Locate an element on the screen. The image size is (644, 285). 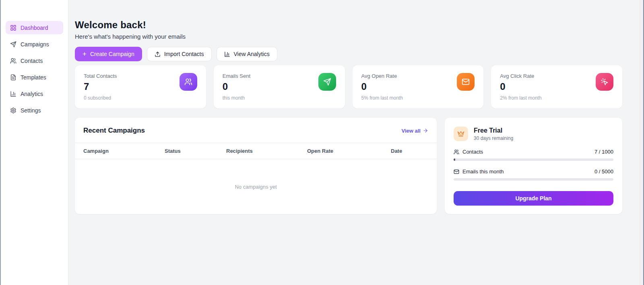
view-all-label: View all is located at coordinates (411, 131).